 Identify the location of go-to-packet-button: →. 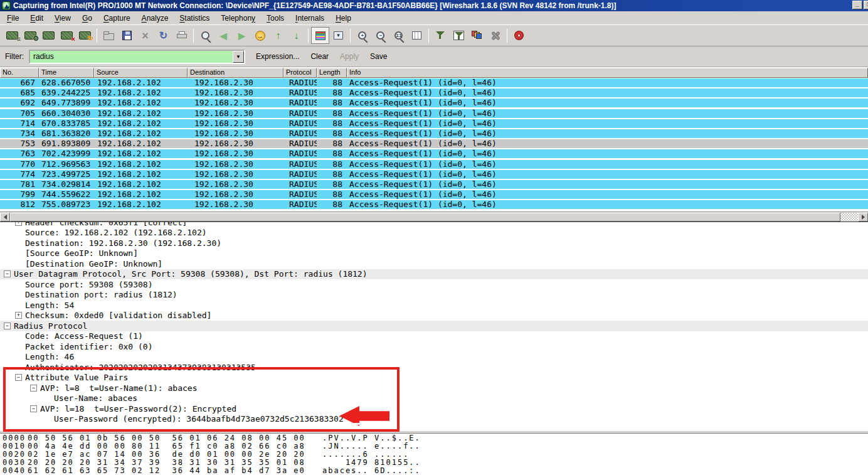
(260, 35).